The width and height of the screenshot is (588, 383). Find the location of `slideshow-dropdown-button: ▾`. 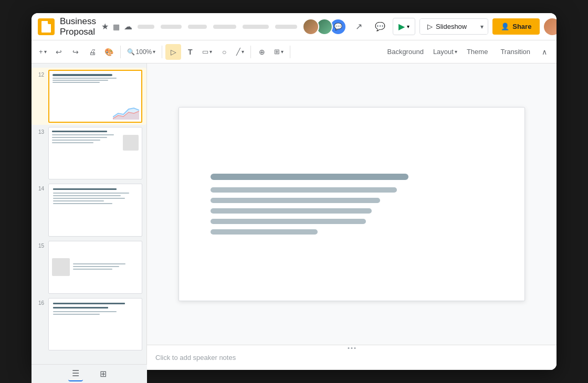

slideshow-dropdown-button: ▾ is located at coordinates (482, 27).